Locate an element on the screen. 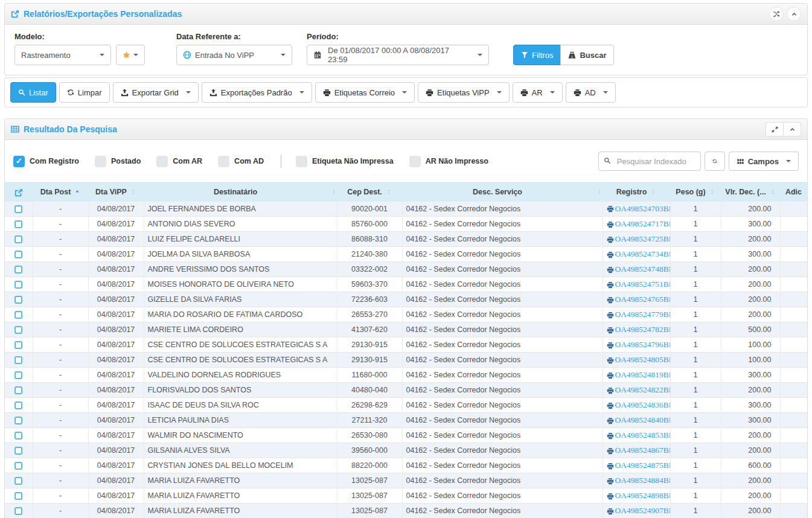 This screenshot has height=518, width=812. ar-nao-impresso-checkbox is located at coordinates (415, 162).